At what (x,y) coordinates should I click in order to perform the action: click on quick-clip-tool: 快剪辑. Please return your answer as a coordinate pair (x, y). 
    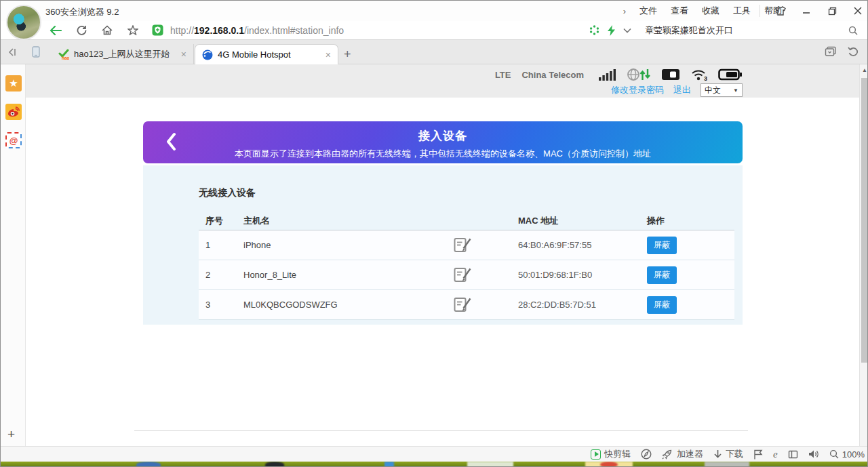
    Looking at the image, I should click on (610, 454).